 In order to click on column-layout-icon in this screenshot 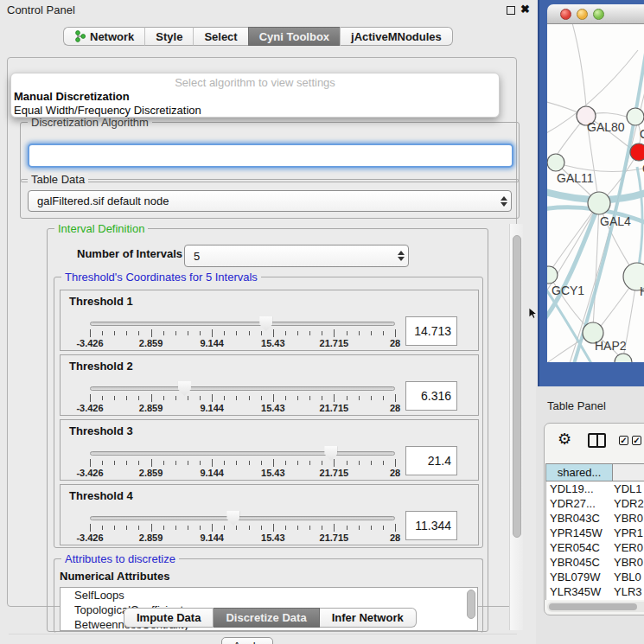, I will do `click(596, 441)`.